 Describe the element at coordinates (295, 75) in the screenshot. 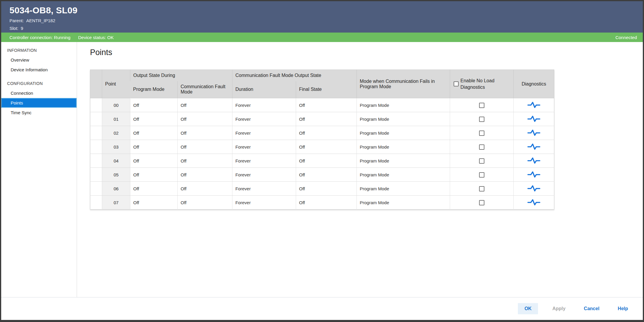

I see `header-group-comm-fault-output-state: Communication Fault Mode Output State` at that location.